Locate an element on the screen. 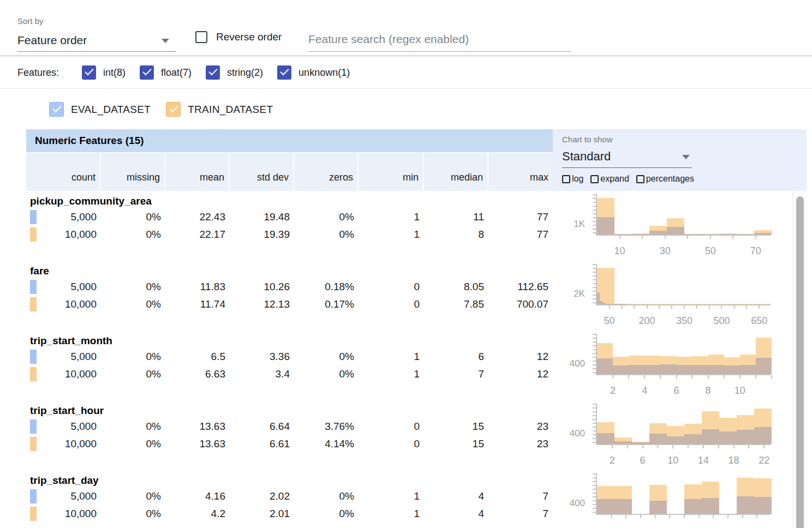 The height and width of the screenshot is (528, 812). expand-checkbox is located at coordinates (595, 179).